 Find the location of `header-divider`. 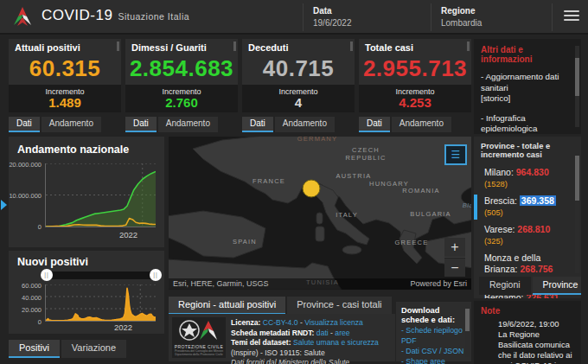

header-divider is located at coordinates (303, 17).